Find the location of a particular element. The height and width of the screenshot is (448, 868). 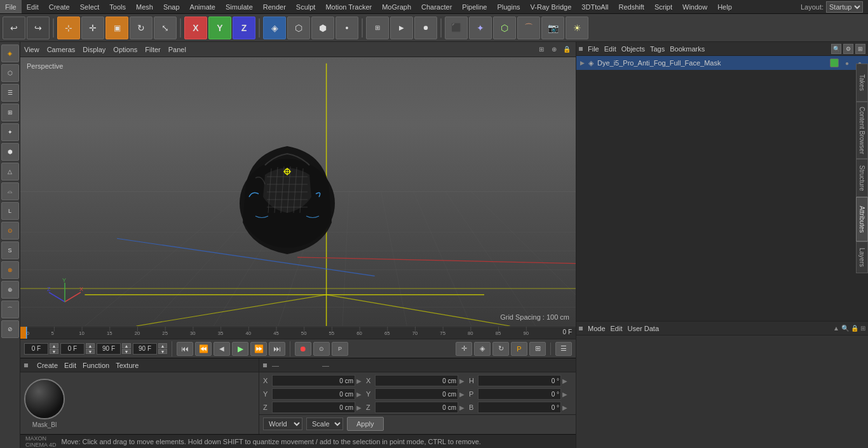

obj-expand-icon: ⊞ is located at coordinates (860, 49).